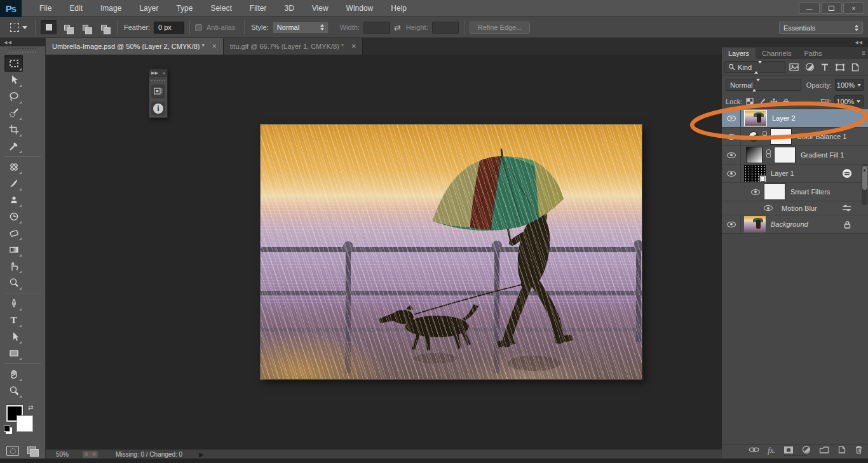 Image resolution: width=868 pixels, height=463 pixels. What do you see at coordinates (855, 67) in the screenshot?
I see `filter-smart-objects-button` at bounding box center [855, 67].